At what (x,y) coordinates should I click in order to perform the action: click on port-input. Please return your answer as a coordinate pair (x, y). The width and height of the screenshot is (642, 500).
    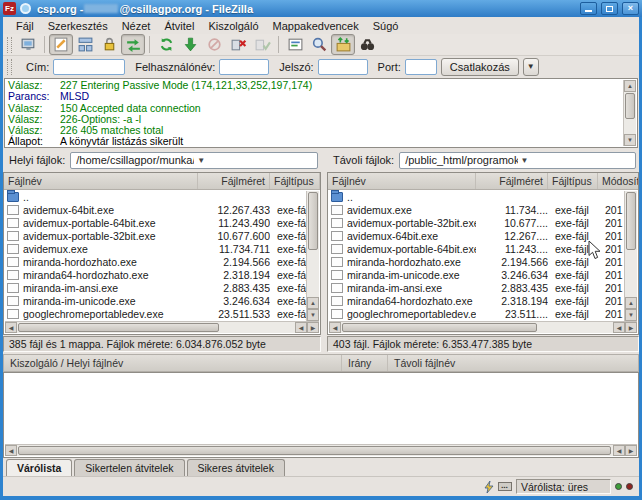
    Looking at the image, I should click on (421, 67).